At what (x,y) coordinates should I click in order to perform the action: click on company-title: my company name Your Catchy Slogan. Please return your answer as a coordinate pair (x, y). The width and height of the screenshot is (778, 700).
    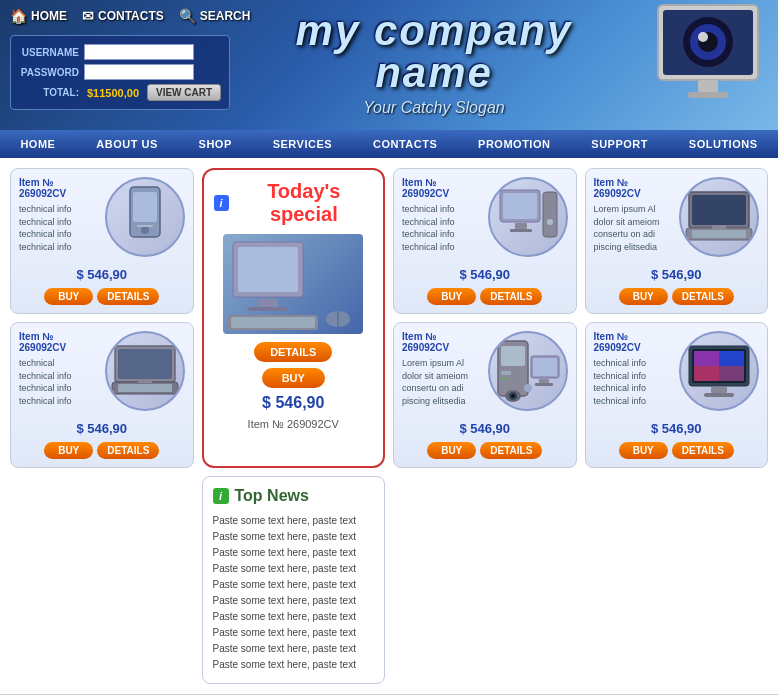
    Looking at the image, I should click on (434, 64).